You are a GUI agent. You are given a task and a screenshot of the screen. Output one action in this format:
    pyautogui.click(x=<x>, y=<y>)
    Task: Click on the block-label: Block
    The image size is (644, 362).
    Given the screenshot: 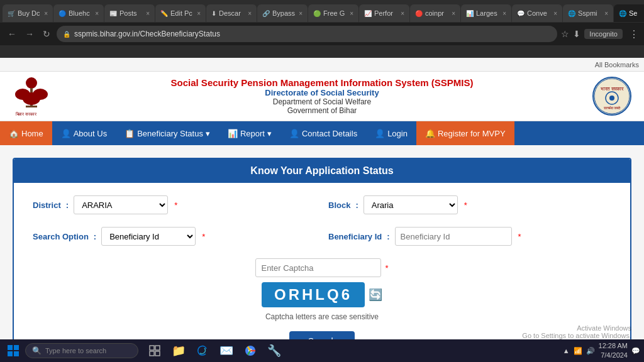 What is the action you would take?
    pyautogui.click(x=340, y=205)
    